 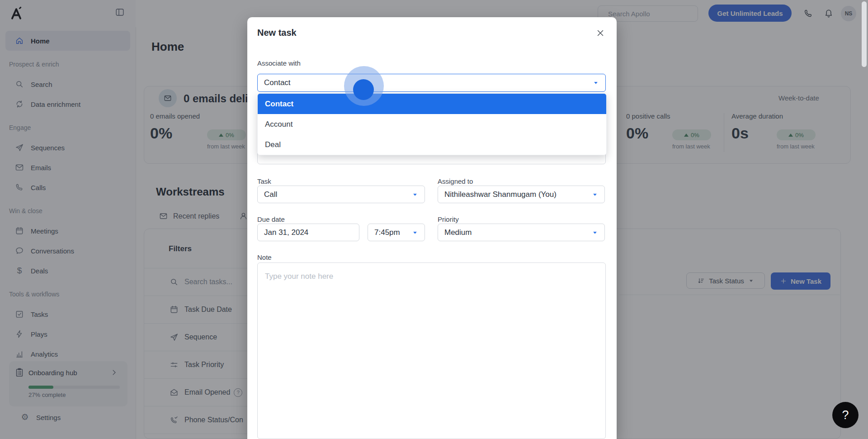 I want to click on priority-value: Medium, so click(x=458, y=233).